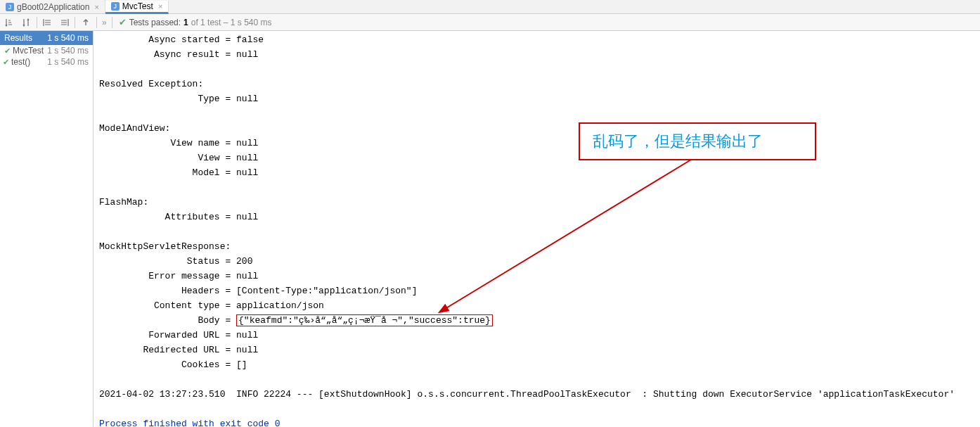 The image size is (980, 427). Describe the element at coordinates (86, 23) in the screenshot. I see `prev-failed-button` at that location.